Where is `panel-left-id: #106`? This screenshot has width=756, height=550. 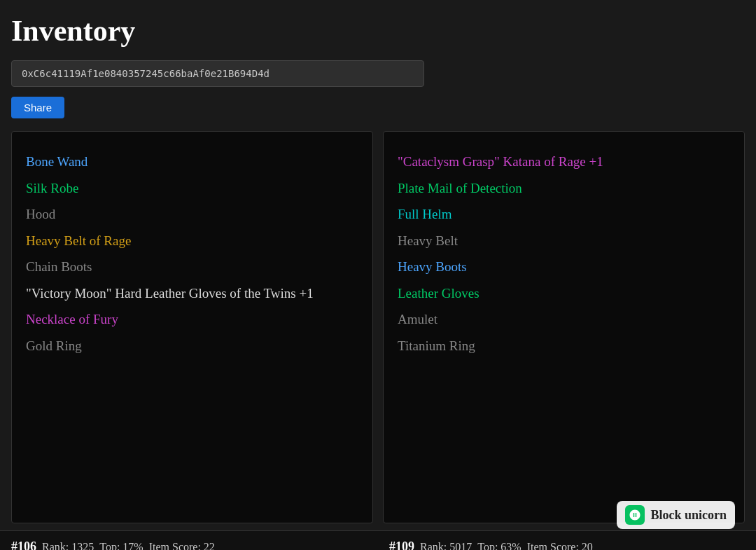
panel-left-id: #106 is located at coordinates (24, 545).